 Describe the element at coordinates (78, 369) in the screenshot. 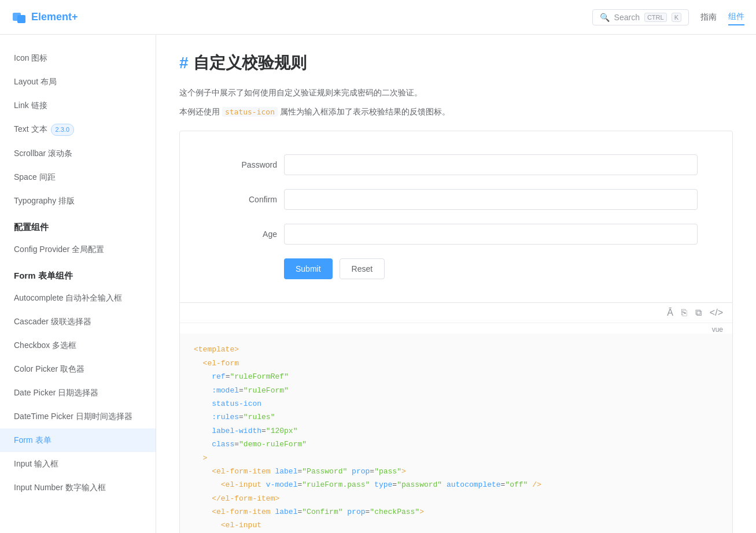

I see `sidebar-item-color-picker: Color Picker 取色器` at that location.